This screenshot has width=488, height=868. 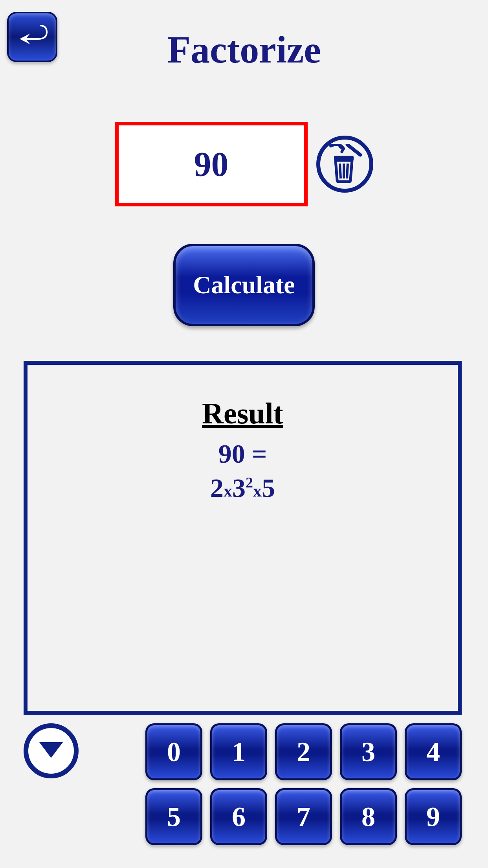 What do you see at coordinates (211, 164) in the screenshot?
I see `number-input: 90` at bounding box center [211, 164].